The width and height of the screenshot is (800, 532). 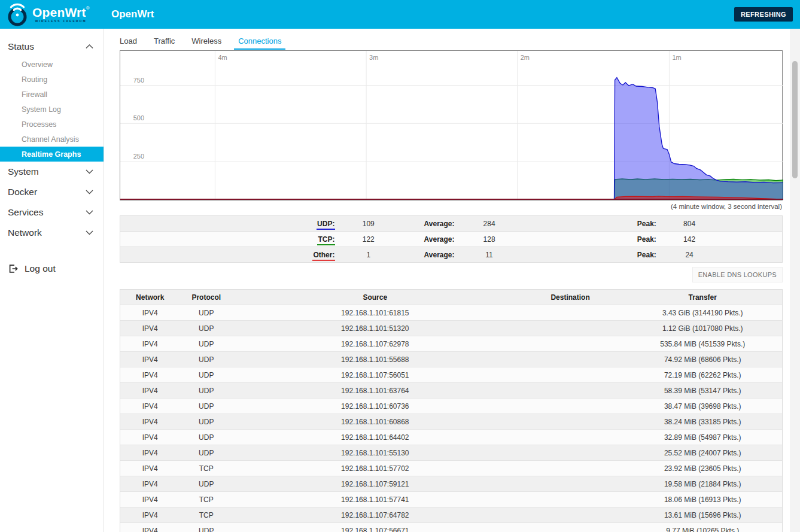 I want to click on legend-udp-: UDP:, so click(x=326, y=225).